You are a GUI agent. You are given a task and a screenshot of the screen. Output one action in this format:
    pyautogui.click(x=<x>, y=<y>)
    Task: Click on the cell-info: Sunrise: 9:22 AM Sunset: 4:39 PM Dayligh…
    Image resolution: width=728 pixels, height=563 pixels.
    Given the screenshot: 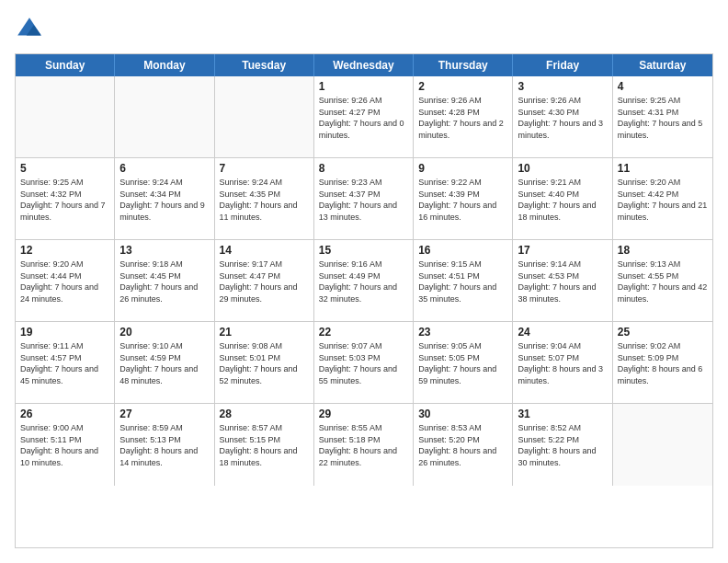 What is the action you would take?
    pyautogui.click(x=463, y=200)
    